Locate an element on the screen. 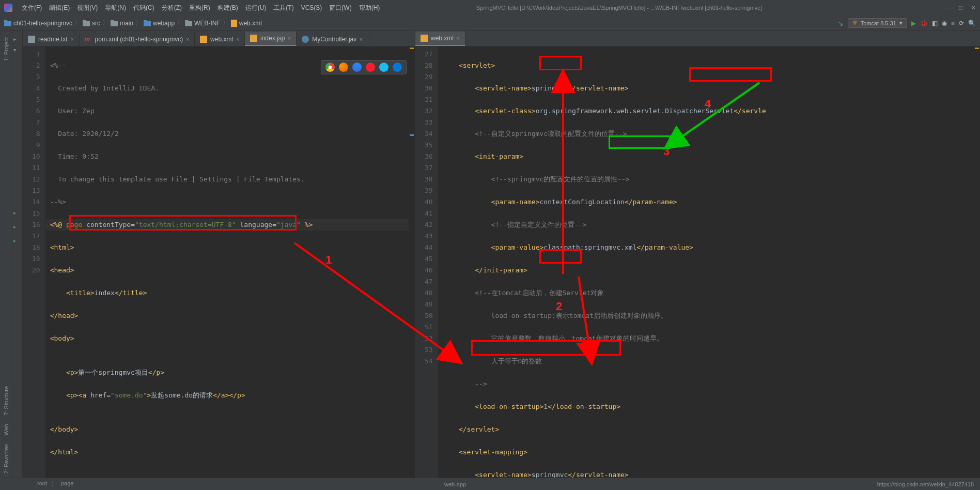 This screenshot has height=490, width=980. profile-button: ◉ is located at coordinates (944, 23).